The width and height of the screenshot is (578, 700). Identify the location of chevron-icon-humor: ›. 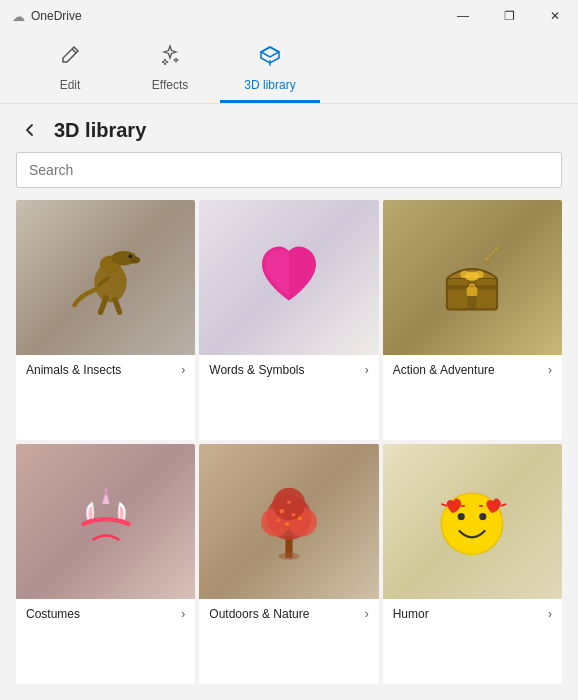
(550, 614).